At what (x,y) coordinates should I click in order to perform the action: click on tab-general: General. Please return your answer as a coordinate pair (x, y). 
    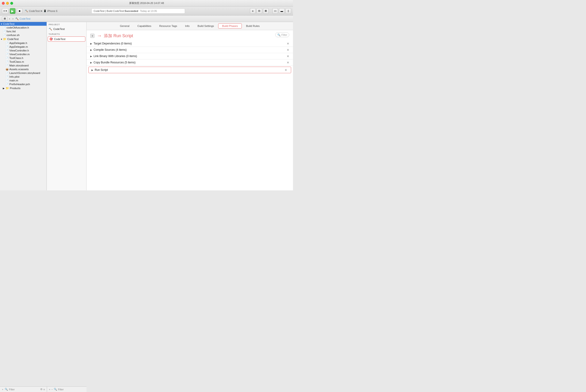
    Looking at the image, I should click on (125, 26).